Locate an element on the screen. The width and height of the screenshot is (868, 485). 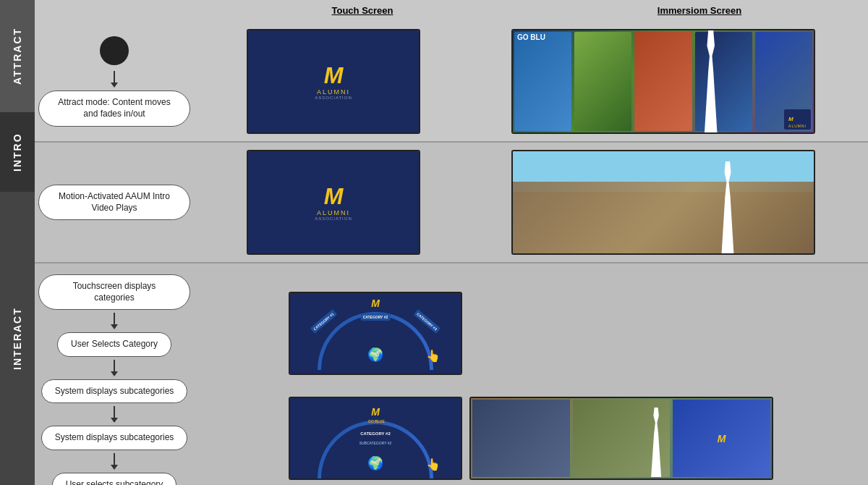
alumni-badge-attract: ALUMNI is located at coordinates (797, 126).